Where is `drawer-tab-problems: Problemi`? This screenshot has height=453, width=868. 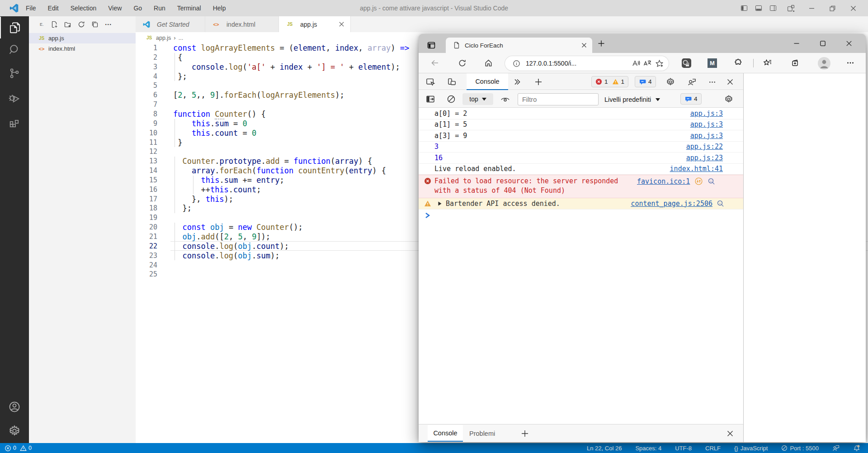
drawer-tab-problems: Problemi is located at coordinates (482, 434).